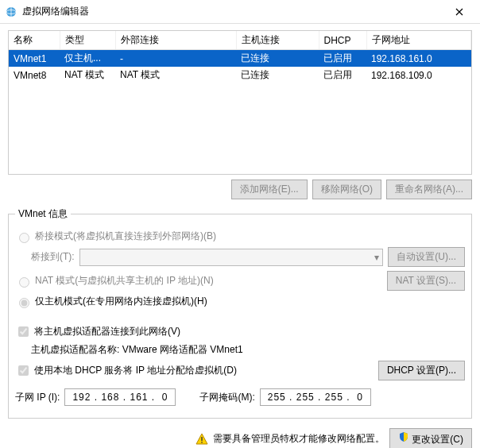  What do you see at coordinates (426, 281) in the screenshot?
I see `nat-set-button: NAT 设置(S)...` at bounding box center [426, 281].